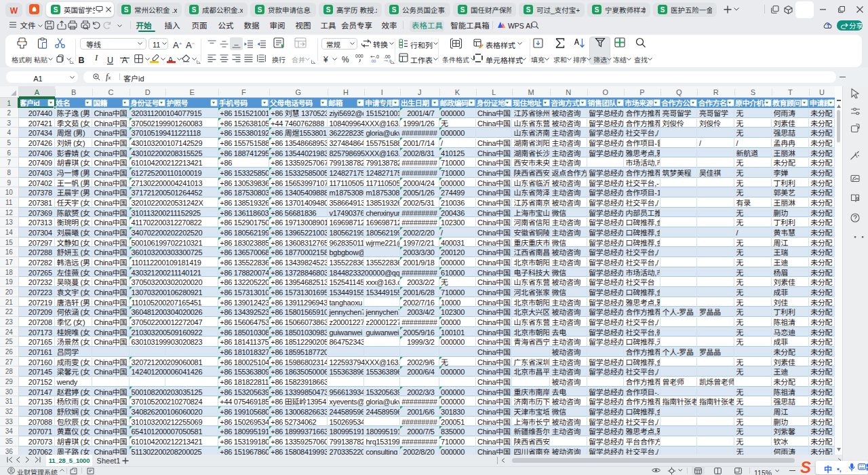  Describe the element at coordinates (373, 60) in the screenshot. I see `svg-text: .00` at that location.